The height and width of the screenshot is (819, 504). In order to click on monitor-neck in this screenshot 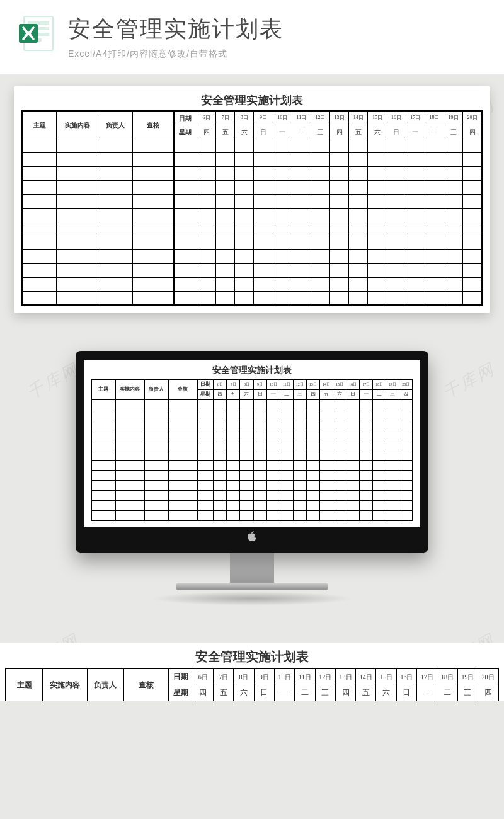, I will do `click(252, 567)`.